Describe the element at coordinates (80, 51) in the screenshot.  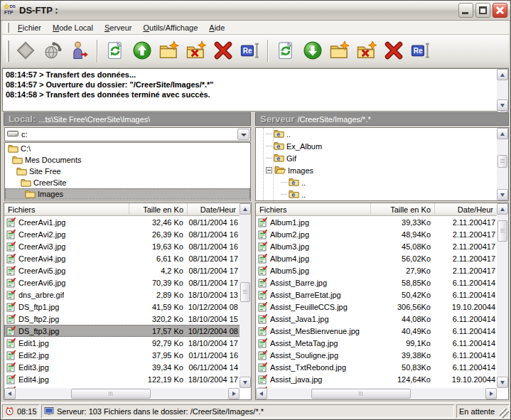
I see `quit-session-button` at that location.